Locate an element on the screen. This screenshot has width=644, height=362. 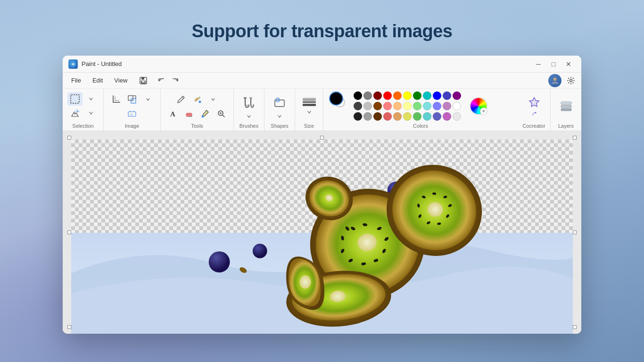
save-button is located at coordinates (143, 81).